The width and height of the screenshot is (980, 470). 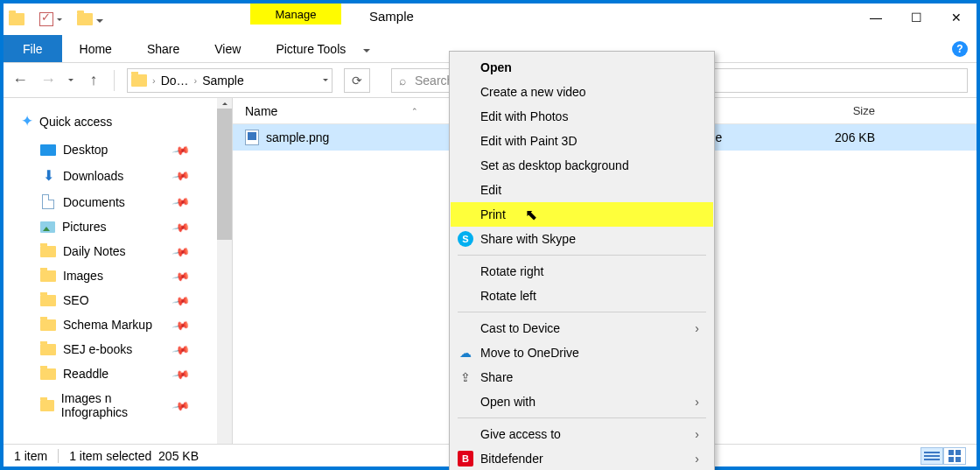 What do you see at coordinates (108, 325) in the screenshot?
I see `sidebar-item-label: Schema Markup` at bounding box center [108, 325].